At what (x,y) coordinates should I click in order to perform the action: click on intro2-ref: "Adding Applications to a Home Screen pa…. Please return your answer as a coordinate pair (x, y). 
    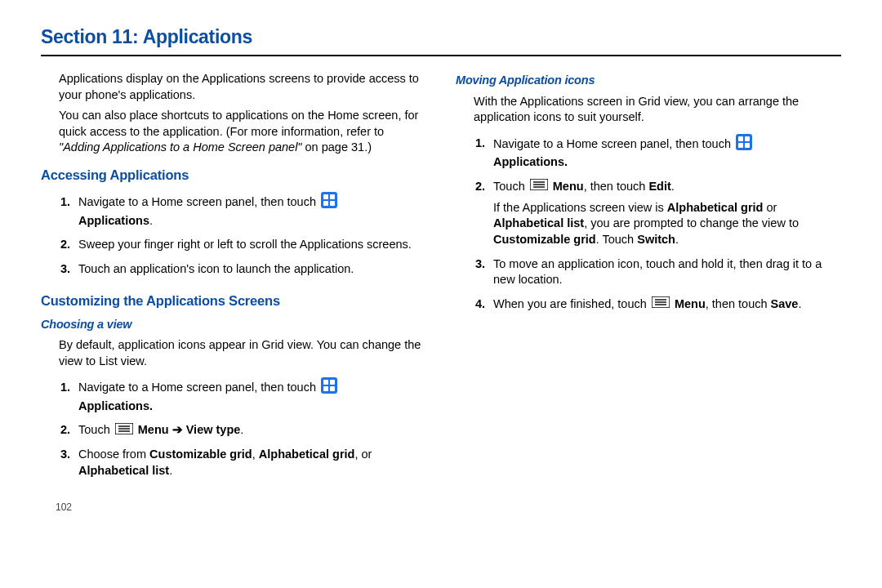
    Looking at the image, I should click on (180, 147).